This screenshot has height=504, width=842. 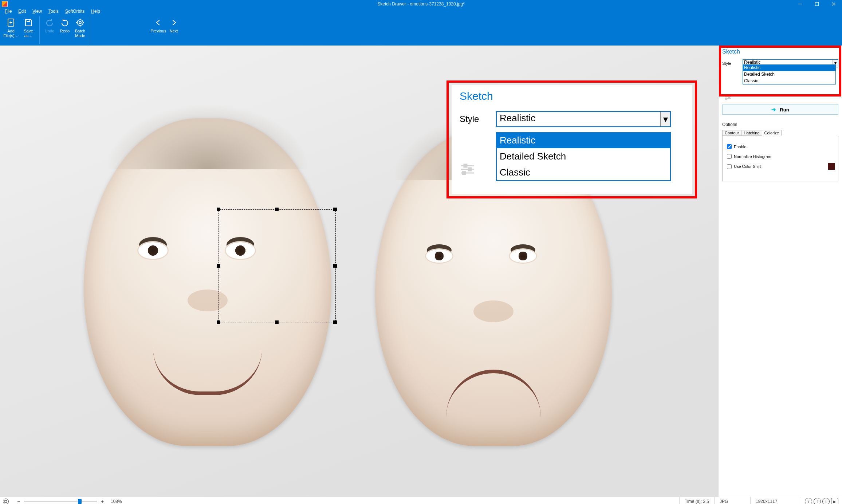 What do you see at coordinates (102, 501) in the screenshot?
I see `zoom-in-button: +` at bounding box center [102, 501].